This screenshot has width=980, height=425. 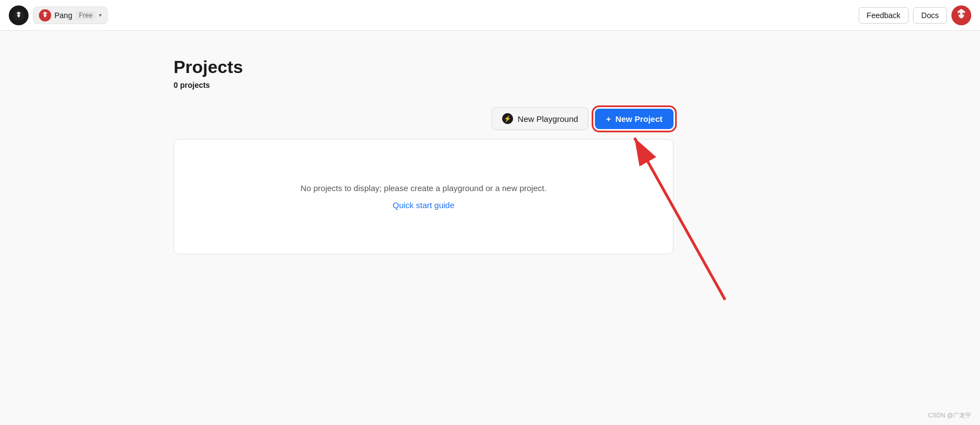 I want to click on empty-state-message: No projects to display; please create a …, so click(x=424, y=188).